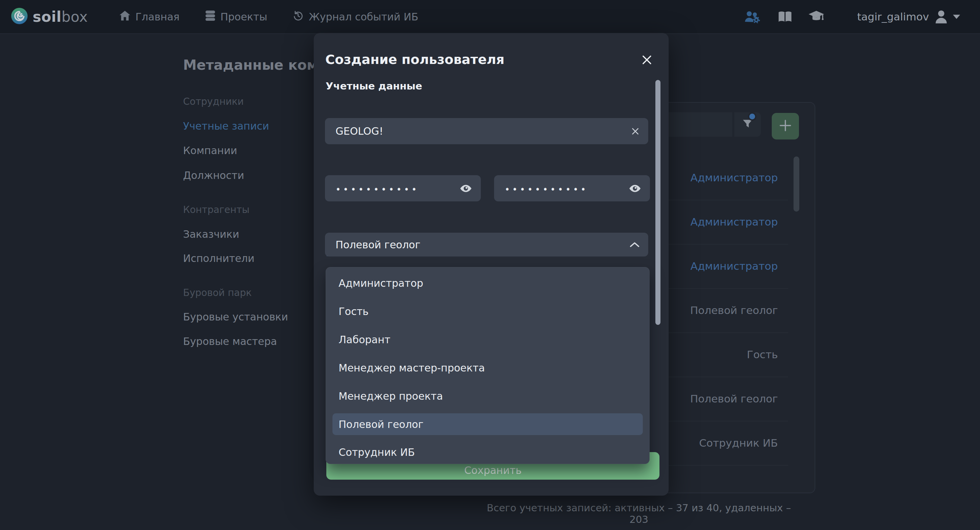 This screenshot has width=980, height=530. Describe the element at coordinates (738, 443) in the screenshot. I see `table-row-role: Сотрудник ИБ` at that location.